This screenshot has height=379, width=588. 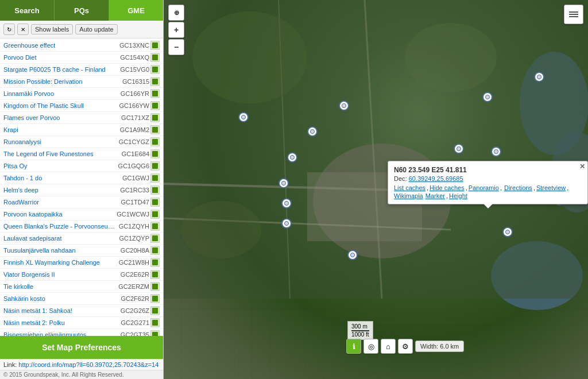 What do you see at coordinates (61, 94) in the screenshot?
I see `cache-name-link: Linnamäki Porvoo` at bounding box center [61, 94].